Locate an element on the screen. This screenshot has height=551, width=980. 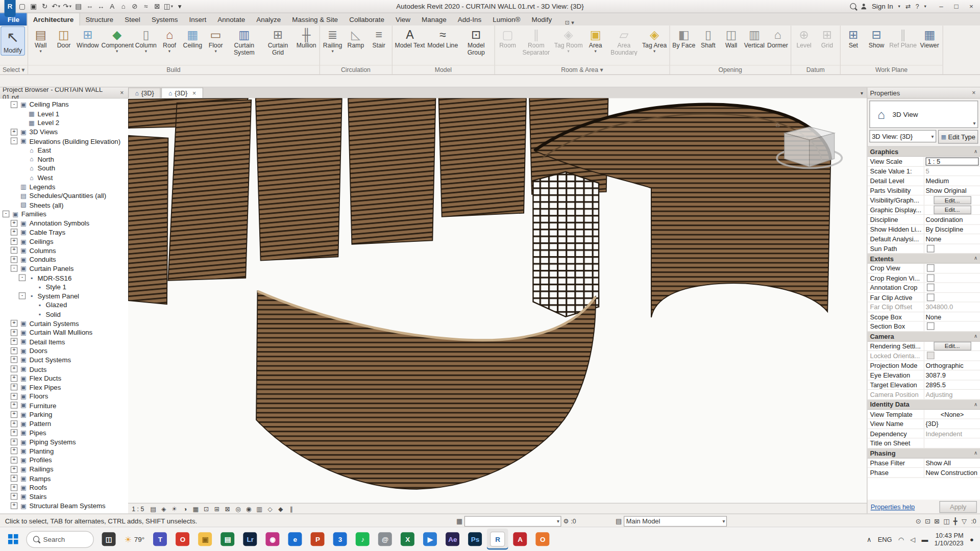
ribbon-button-door: ◫Door is located at coordinates (63, 39).